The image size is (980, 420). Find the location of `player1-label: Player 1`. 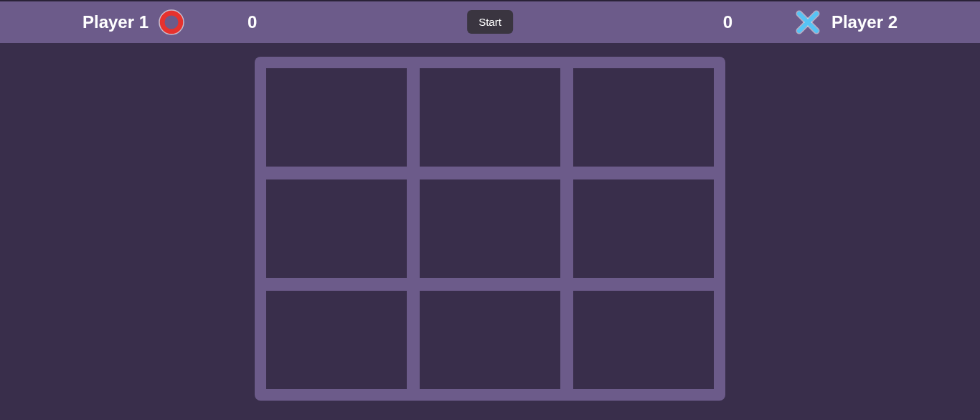

player1-label: Player 1 is located at coordinates (116, 22).